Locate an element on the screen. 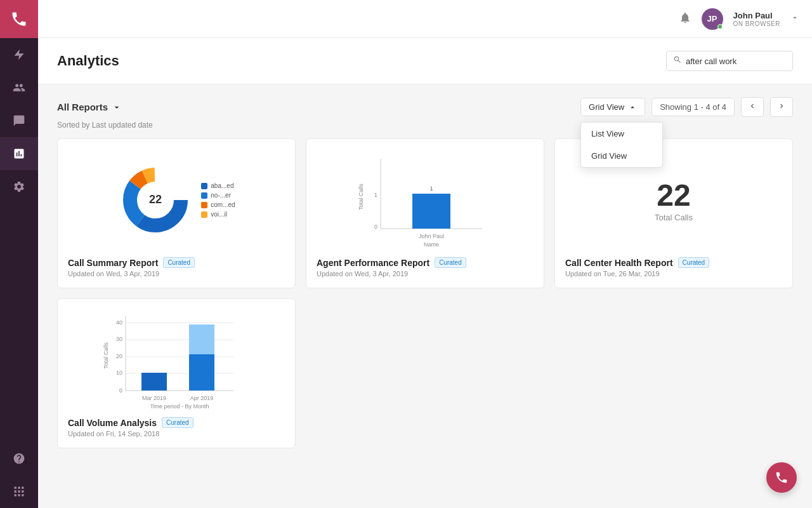  topbar-right: JP John Paul ON BROWSER is located at coordinates (739, 19).